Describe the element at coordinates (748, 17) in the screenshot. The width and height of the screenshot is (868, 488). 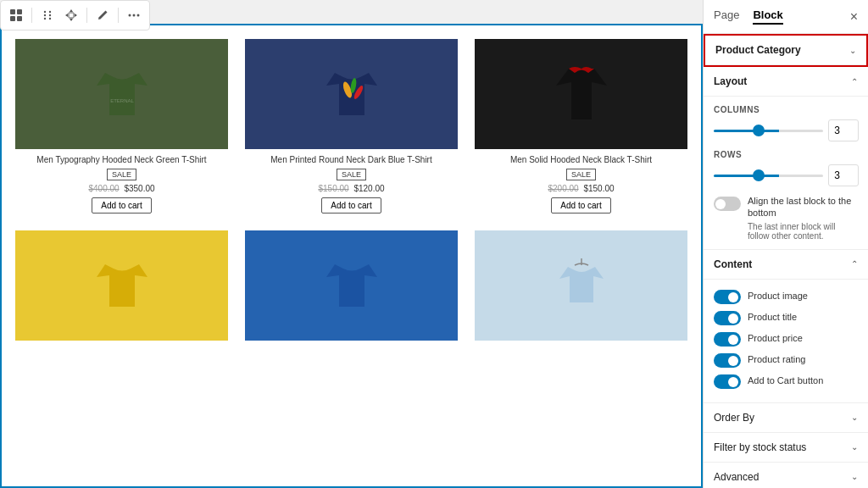
I see `panel-tabs: Page Block` at that location.